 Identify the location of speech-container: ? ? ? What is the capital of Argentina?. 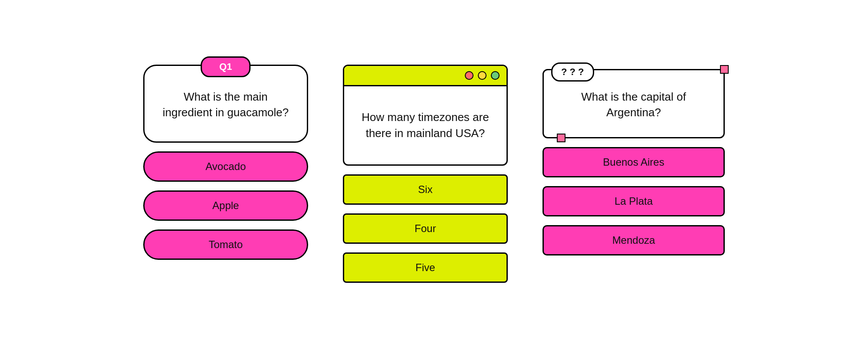
(634, 101).